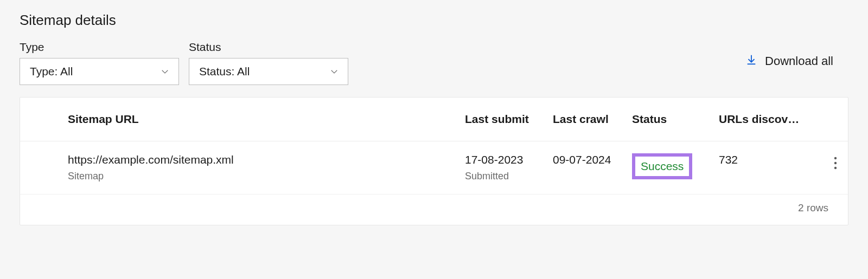 This screenshot has width=868, height=279. Describe the element at coordinates (509, 177) in the screenshot. I see `last-submit-state: Submitted` at that location.